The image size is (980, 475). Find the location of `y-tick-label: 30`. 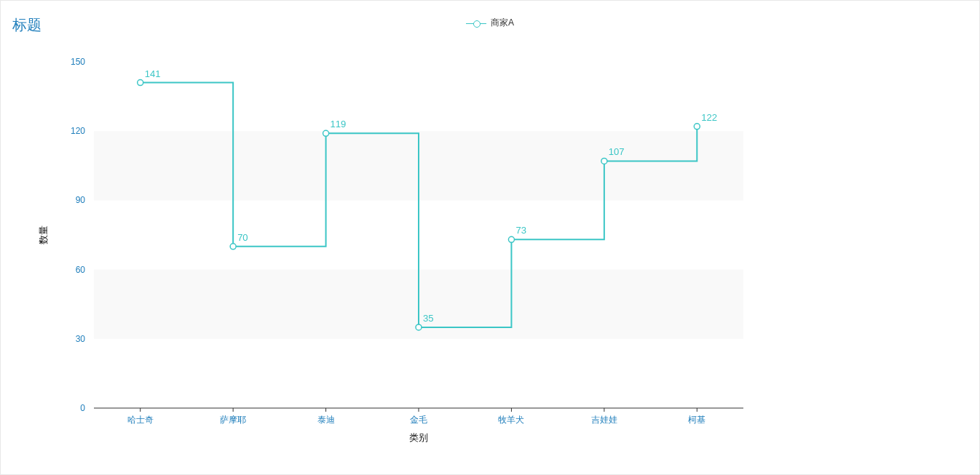

y-tick-label: 30 is located at coordinates (81, 339).